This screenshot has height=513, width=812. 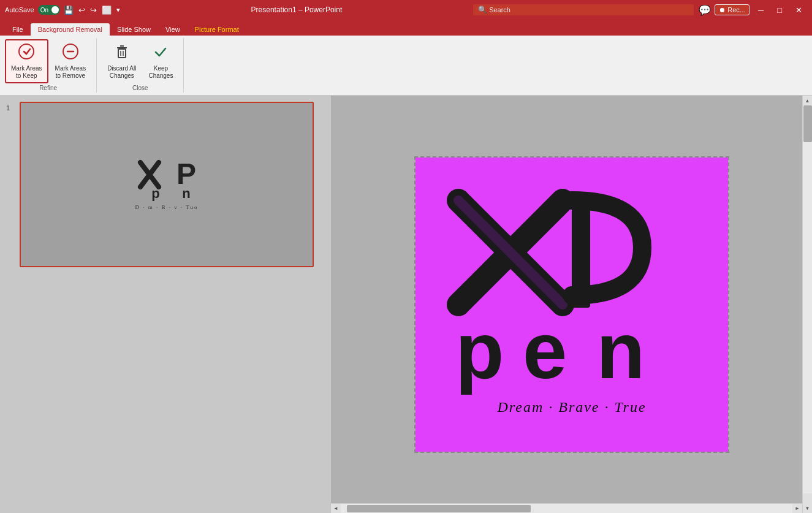 What do you see at coordinates (92, 10) in the screenshot?
I see `quick-access-toolbar: 💾 ↩ ↪ ⬜ ▾` at bounding box center [92, 10].